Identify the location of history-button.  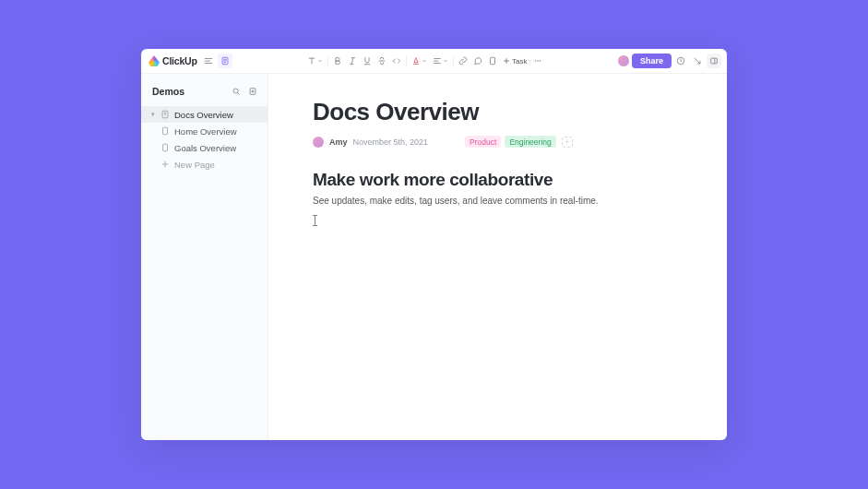
(681, 61).